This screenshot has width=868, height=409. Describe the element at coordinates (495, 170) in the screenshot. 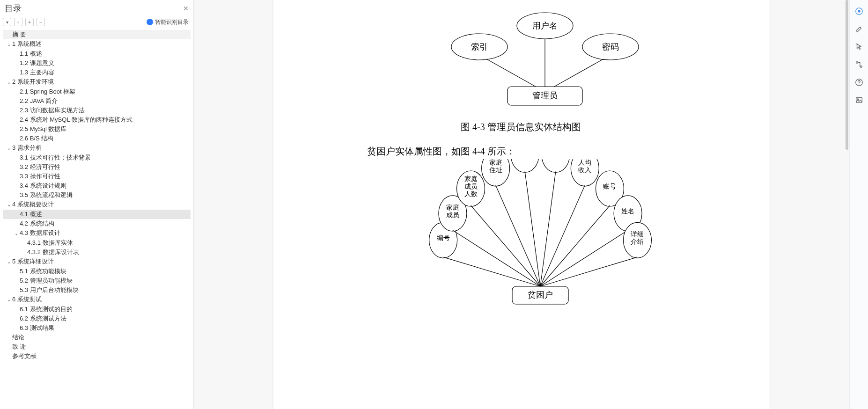

I see `er-attr: 住址` at that location.